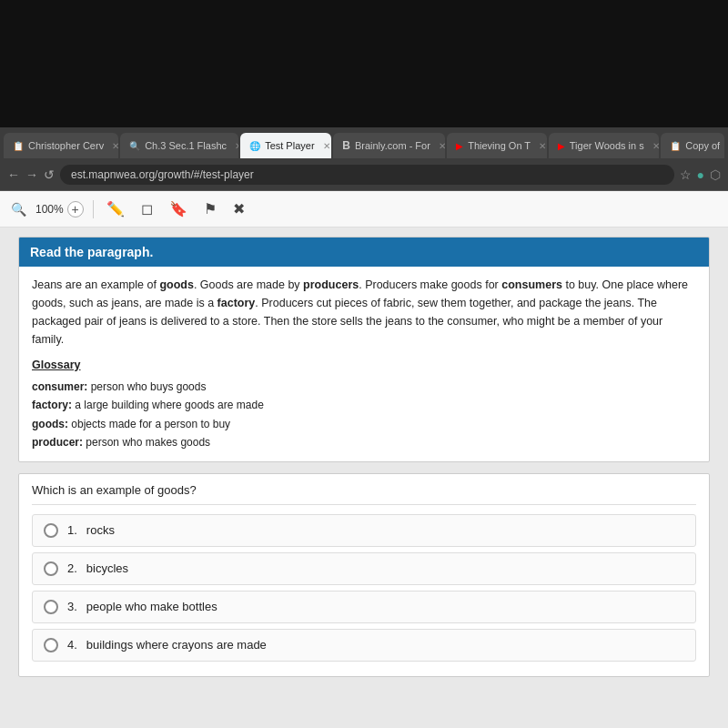  What do you see at coordinates (179, 146) in the screenshot?
I see `tab-ch3: 🔍 Ch.3 Sec.1 Flashc ✕` at bounding box center [179, 146].